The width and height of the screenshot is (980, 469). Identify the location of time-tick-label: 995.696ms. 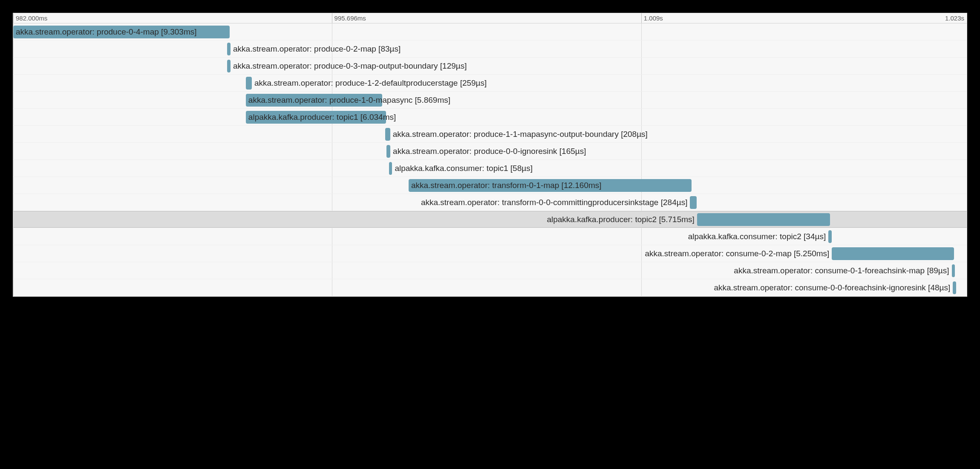
(349, 18).